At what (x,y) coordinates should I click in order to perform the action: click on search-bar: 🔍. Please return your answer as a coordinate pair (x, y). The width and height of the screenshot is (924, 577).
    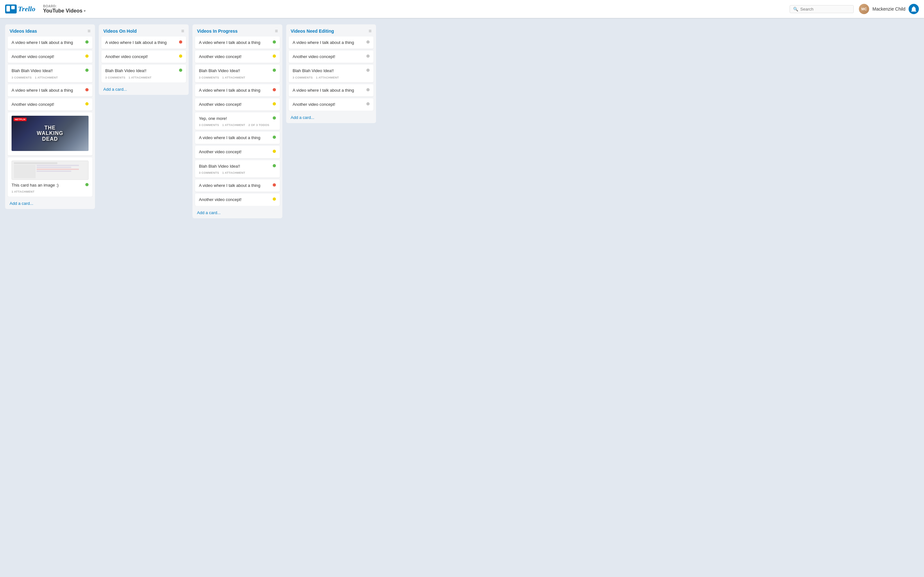
    Looking at the image, I should click on (822, 9).